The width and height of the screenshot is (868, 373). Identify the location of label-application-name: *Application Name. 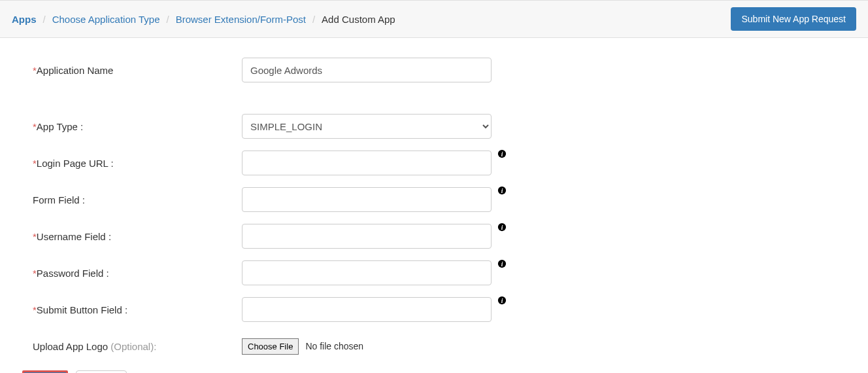
(137, 71).